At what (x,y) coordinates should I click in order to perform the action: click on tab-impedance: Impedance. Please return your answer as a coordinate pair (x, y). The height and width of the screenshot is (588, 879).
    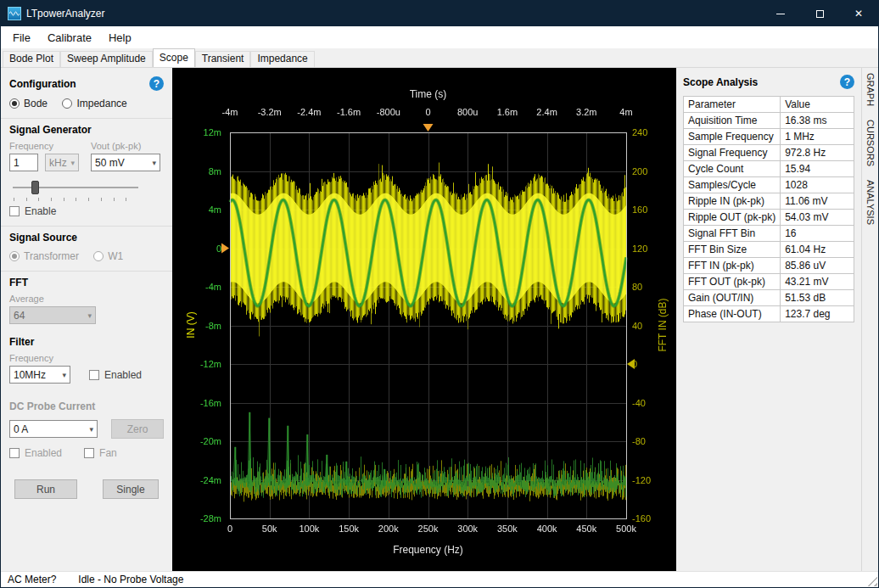
    Looking at the image, I should click on (282, 59).